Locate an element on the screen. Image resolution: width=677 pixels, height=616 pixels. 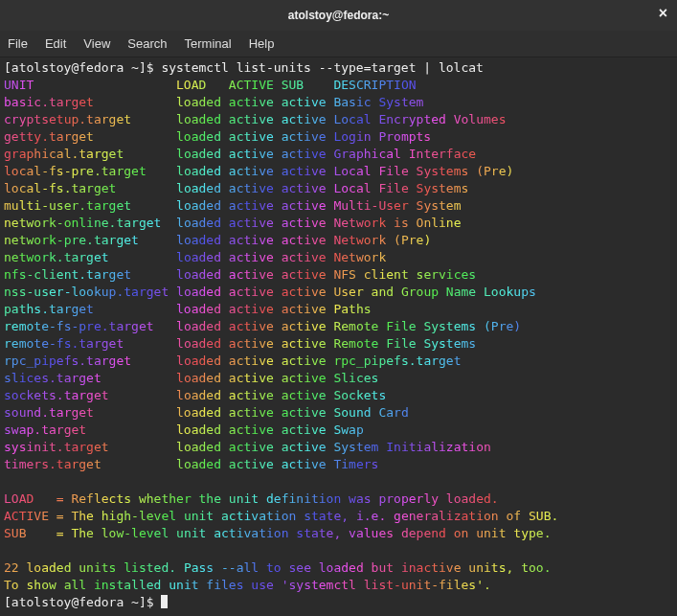
text-cursor is located at coordinates (165, 602).